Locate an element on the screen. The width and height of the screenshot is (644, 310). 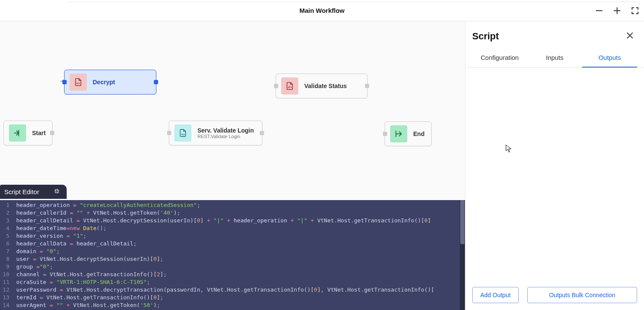
tab-inputs: Inputs is located at coordinates (555, 57).